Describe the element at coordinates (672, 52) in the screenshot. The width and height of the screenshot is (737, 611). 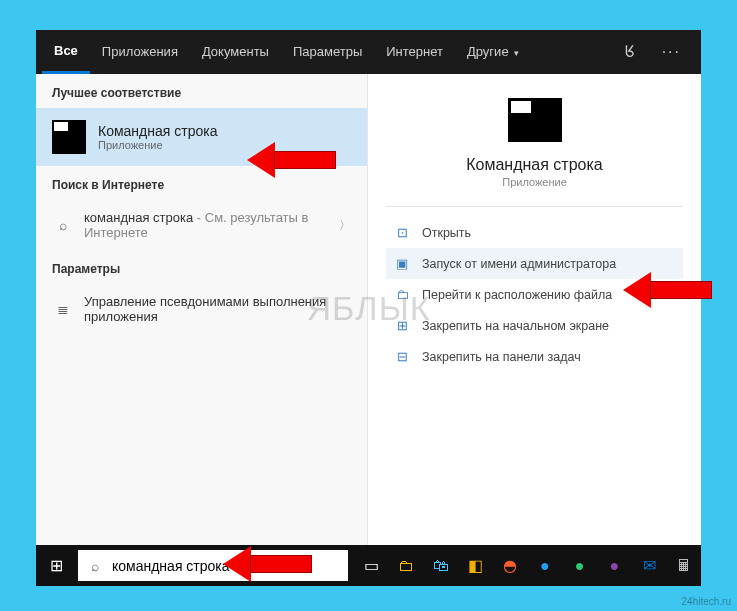
I see `more-icon: ···` at that location.